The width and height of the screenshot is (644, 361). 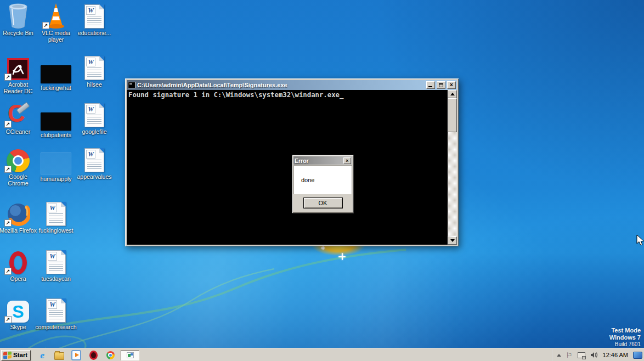 What do you see at coordinates (451, 85) in the screenshot?
I see `close-button: ×` at bounding box center [451, 85].